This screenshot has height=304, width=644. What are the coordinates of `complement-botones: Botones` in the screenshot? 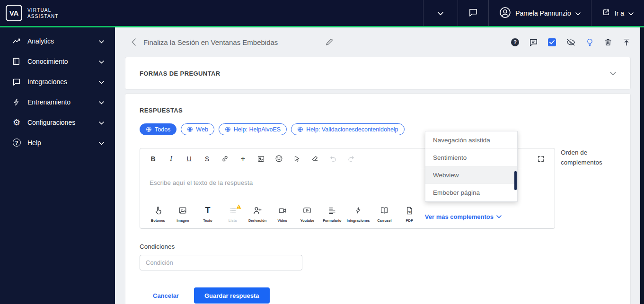 It's located at (158, 214).